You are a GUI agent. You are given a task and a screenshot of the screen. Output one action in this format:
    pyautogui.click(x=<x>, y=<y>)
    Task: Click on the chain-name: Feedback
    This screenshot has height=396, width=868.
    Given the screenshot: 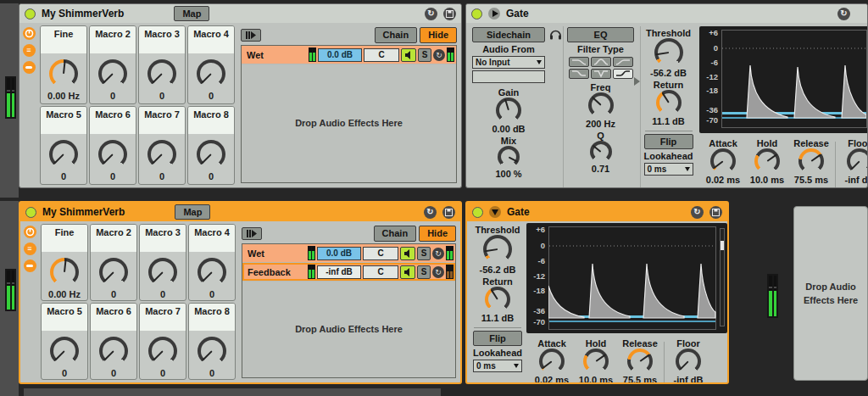 What is the action you would take?
    pyautogui.click(x=276, y=272)
    